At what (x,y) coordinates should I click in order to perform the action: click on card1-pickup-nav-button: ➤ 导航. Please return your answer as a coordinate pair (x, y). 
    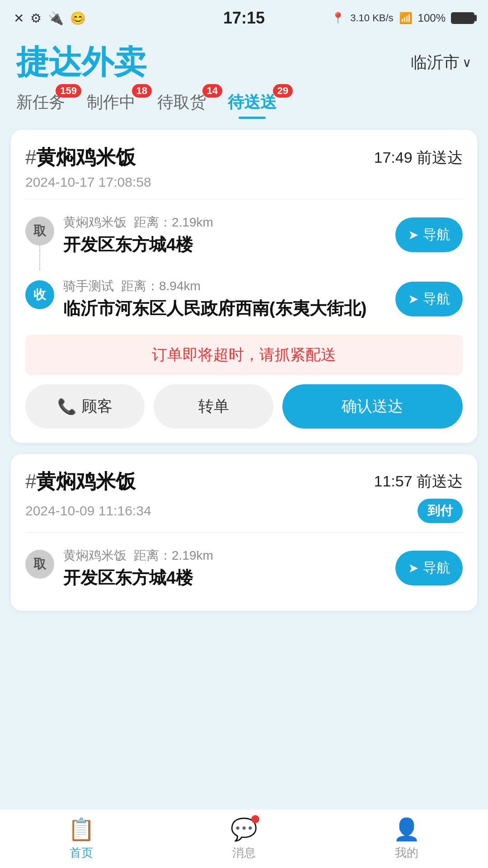
    Looking at the image, I should click on (429, 235).